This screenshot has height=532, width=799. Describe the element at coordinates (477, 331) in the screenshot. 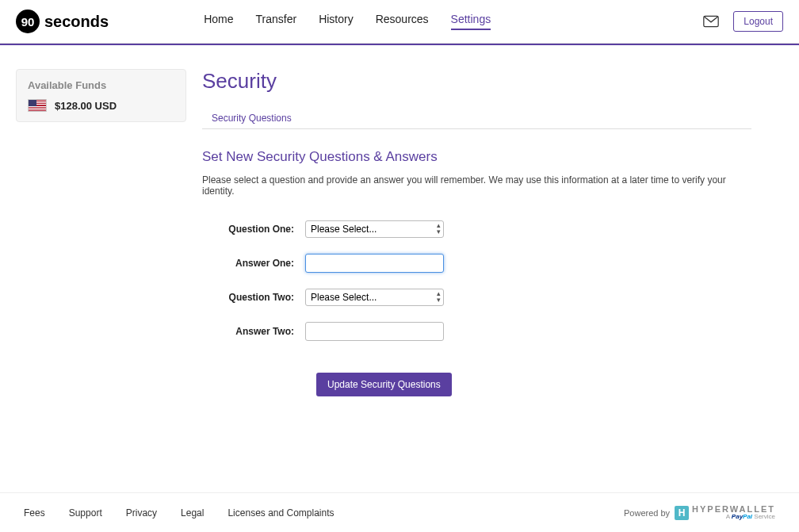

I see `row-answer-two: Answer Two:` at that location.